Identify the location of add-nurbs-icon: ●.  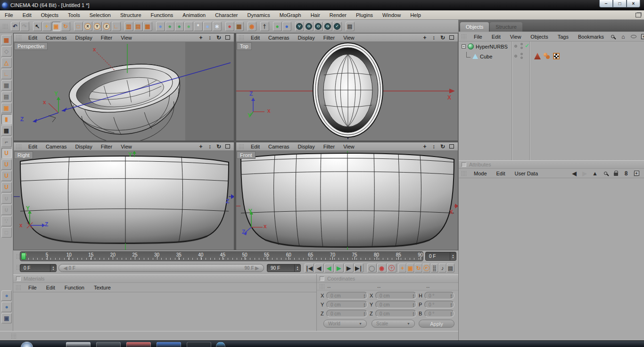
(179, 26).